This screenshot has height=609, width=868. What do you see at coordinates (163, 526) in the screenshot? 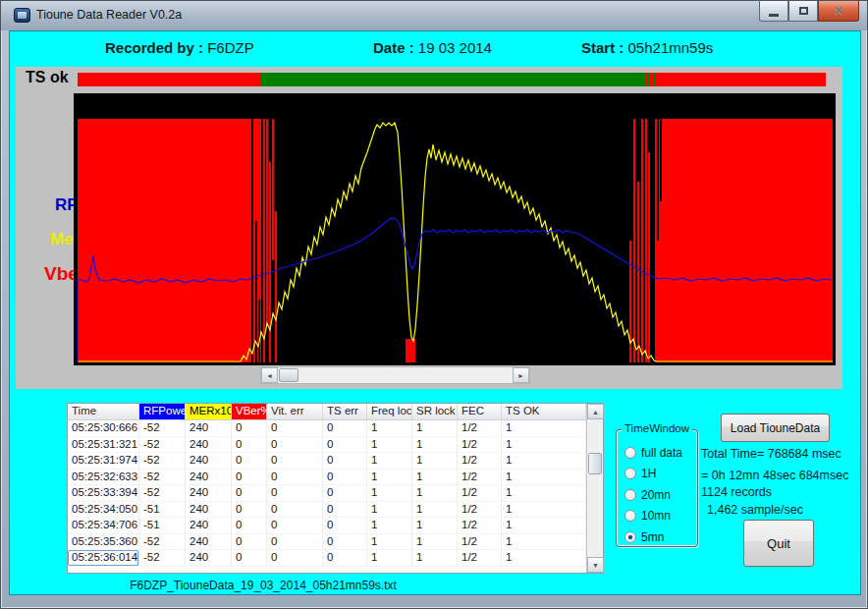
I see `table-cell: -51` at bounding box center [163, 526].